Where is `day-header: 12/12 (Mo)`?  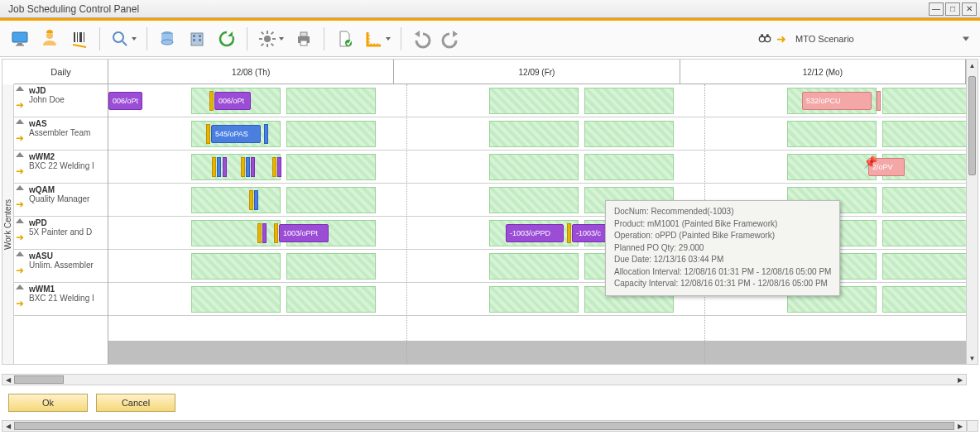 day-header: 12/12 (Mo) is located at coordinates (823, 72).